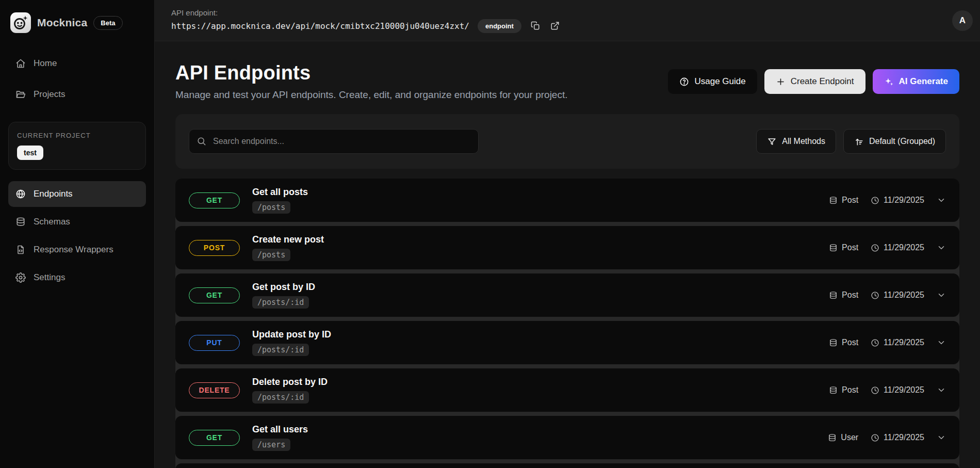 This screenshot has height=468, width=980. What do you see at coordinates (284, 287) in the screenshot?
I see `endpoint-title: Get post by ID` at bounding box center [284, 287].